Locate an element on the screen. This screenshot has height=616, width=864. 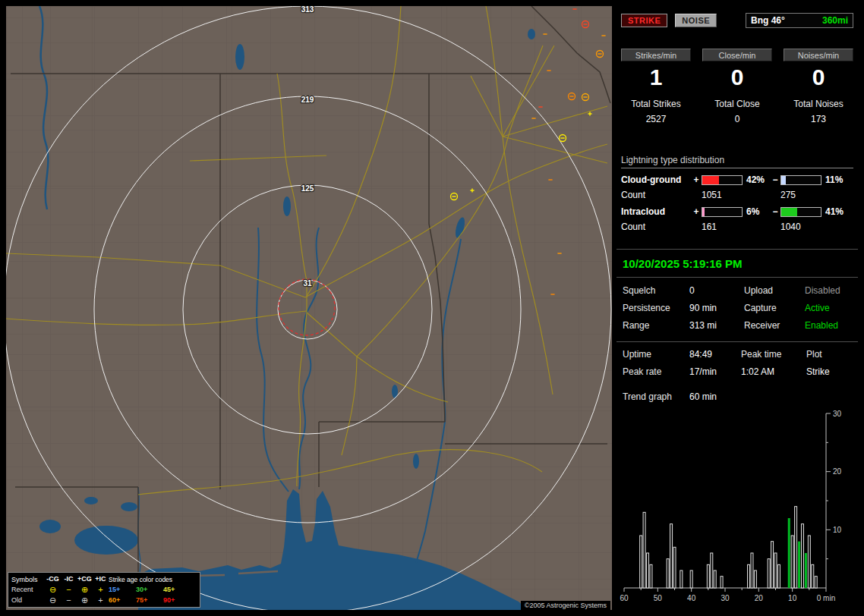
ring-label-31: 31 is located at coordinates (307, 284).